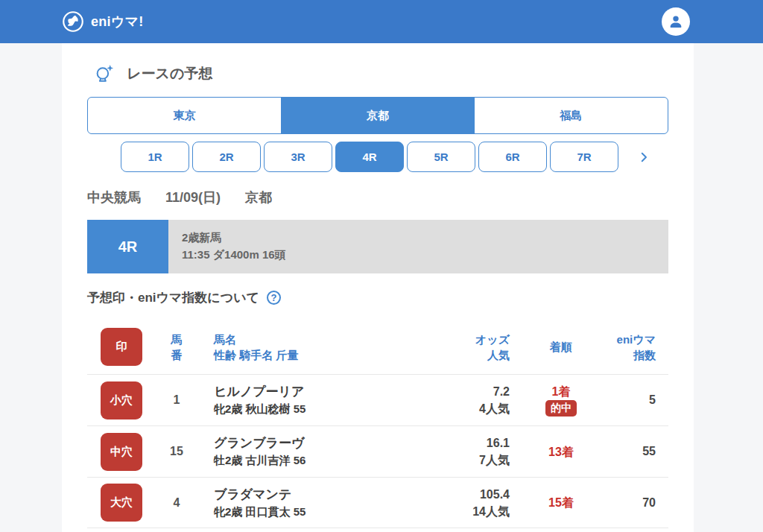 Image resolution: width=763 pixels, height=532 pixels. Describe the element at coordinates (377, 115) in the screenshot. I see `venue-tab-kyoto: 京都` at that location.